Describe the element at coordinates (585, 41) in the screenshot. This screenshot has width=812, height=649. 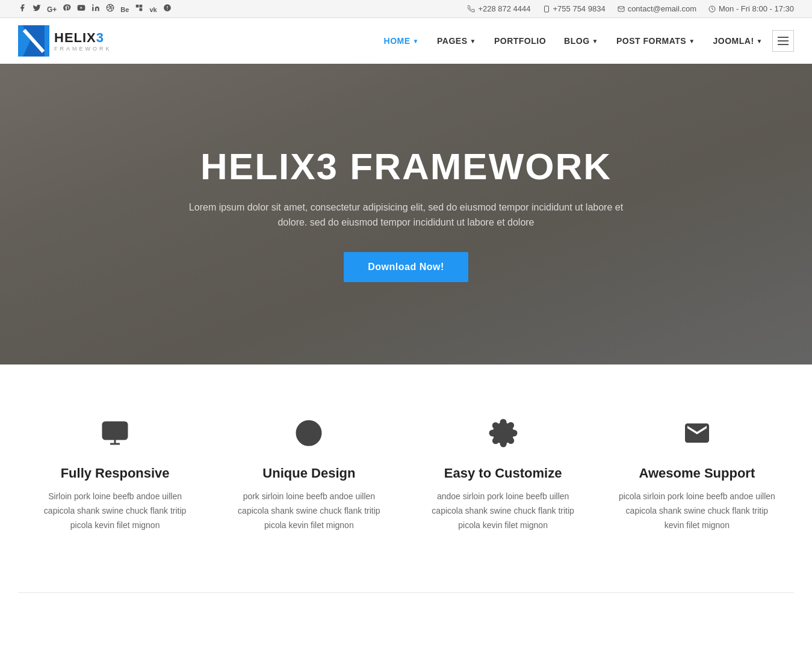
I see `nav-menu: HOME ▼ PAGES ▼ PORTFOLIO BLOG ▼ POST FOR…` at that location.